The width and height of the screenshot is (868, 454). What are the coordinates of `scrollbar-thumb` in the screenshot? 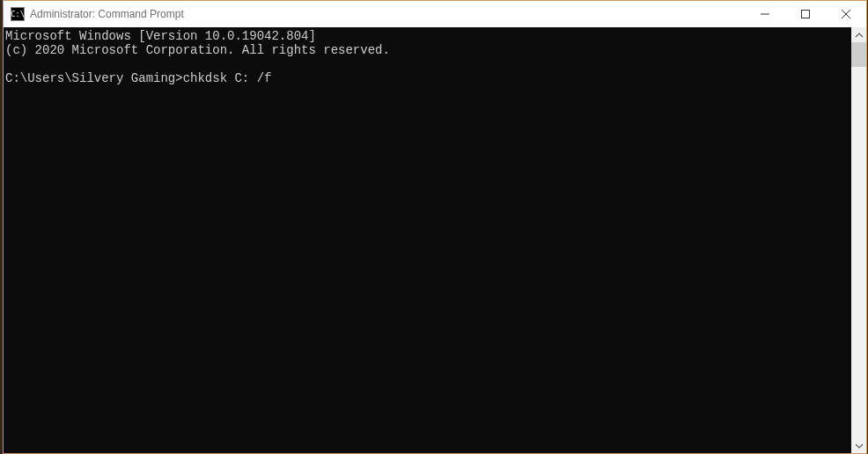 It's located at (859, 55).